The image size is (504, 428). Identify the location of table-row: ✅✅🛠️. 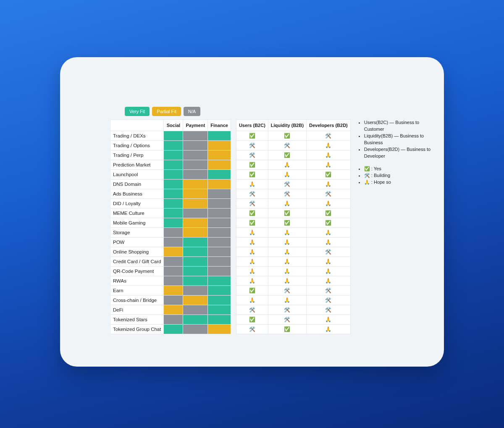
(293, 136).